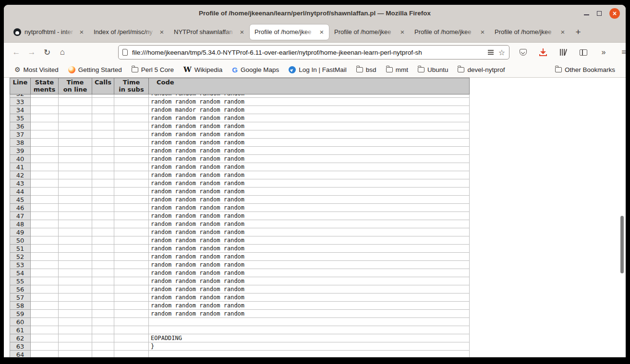 This screenshot has height=364, width=630. Describe the element at coordinates (240, 134) in the screenshot. I see `table-row: 37random random random random` at that location.